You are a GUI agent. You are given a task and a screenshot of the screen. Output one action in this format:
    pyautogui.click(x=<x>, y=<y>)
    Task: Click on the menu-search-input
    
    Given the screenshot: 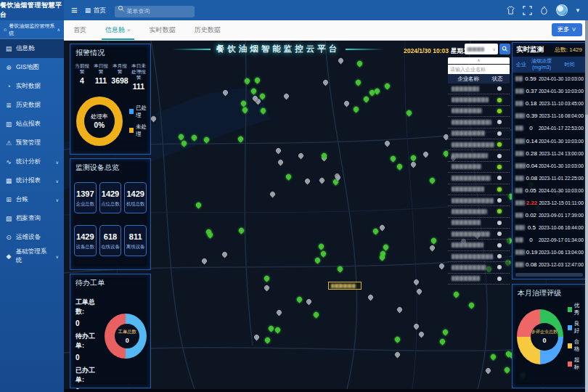 What is the action you would take?
    pyautogui.click(x=155, y=12)
    